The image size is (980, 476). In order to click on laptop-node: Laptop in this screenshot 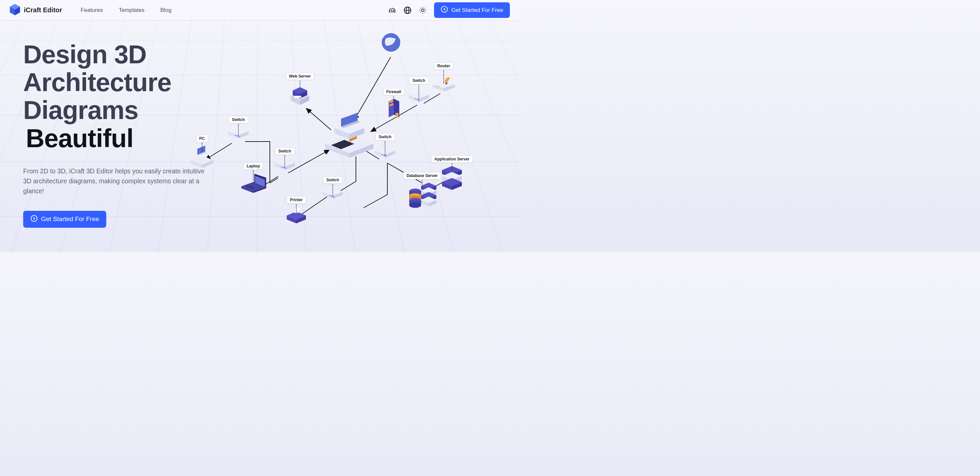, I will do `click(253, 186)`.